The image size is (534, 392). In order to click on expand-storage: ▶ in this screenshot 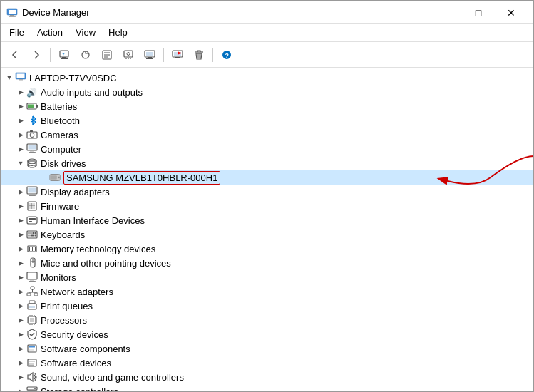, I will do `click(21, 388)`.